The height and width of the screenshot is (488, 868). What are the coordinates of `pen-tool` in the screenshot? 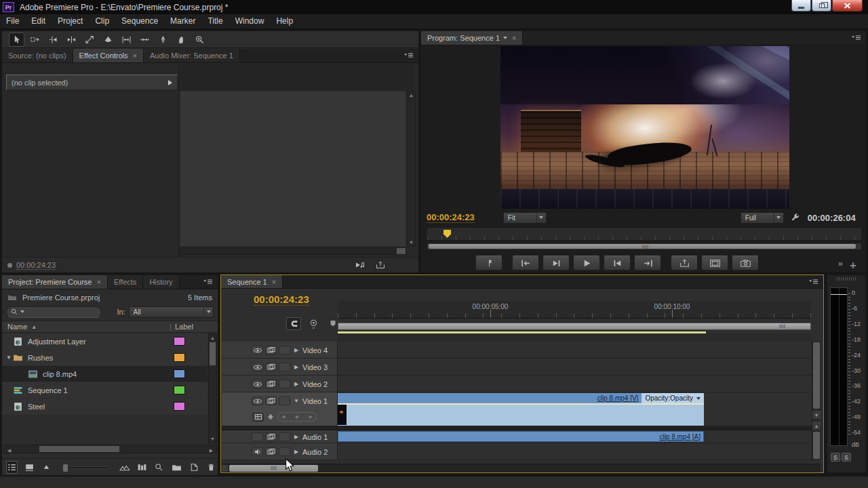 It's located at (163, 39).